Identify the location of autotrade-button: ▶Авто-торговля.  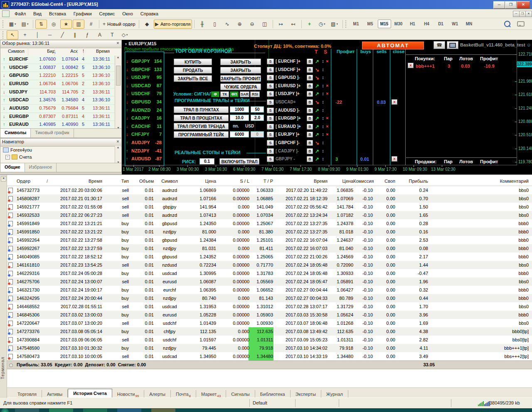
(173, 24).